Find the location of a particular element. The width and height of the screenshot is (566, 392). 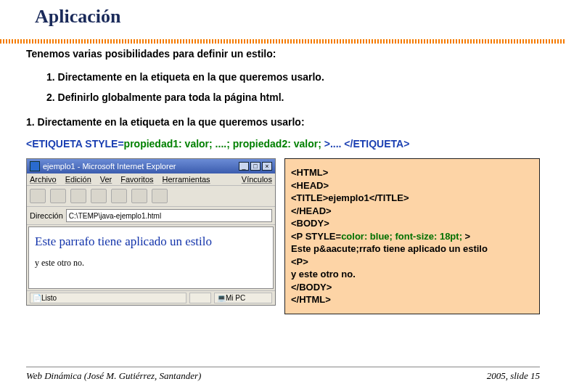

code-line: <HTML> is located at coordinates (412, 173).